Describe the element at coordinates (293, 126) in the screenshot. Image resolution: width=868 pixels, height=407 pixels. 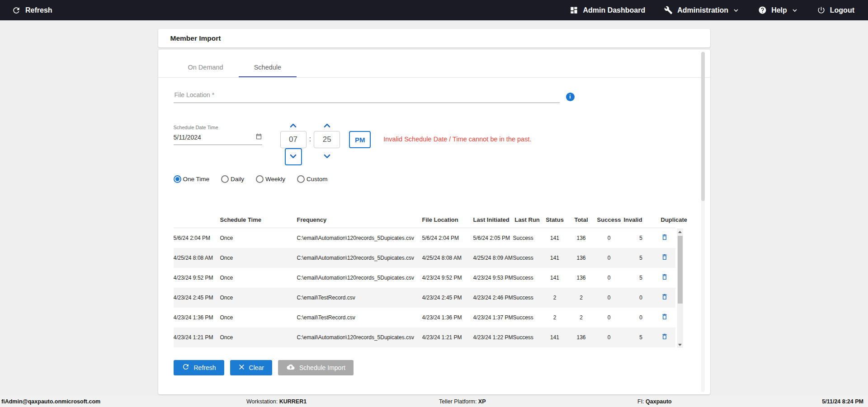
I see `caret-up-icon` at that location.